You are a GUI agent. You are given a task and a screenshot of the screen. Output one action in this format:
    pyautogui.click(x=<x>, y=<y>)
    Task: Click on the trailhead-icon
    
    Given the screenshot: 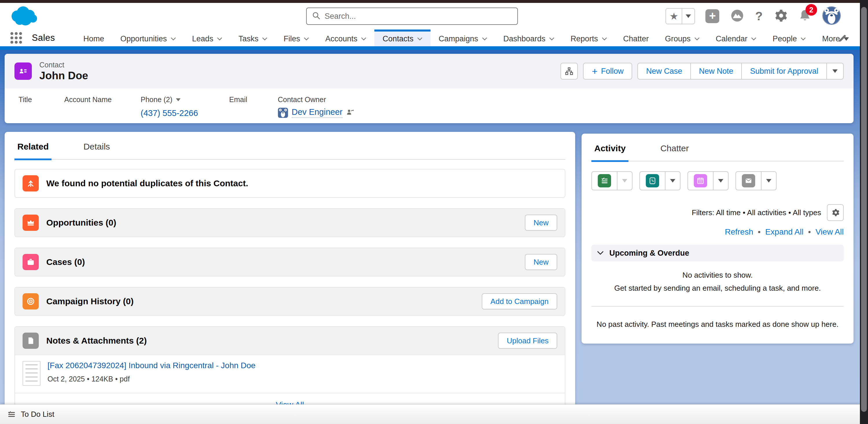 What is the action you would take?
    pyautogui.click(x=737, y=16)
    